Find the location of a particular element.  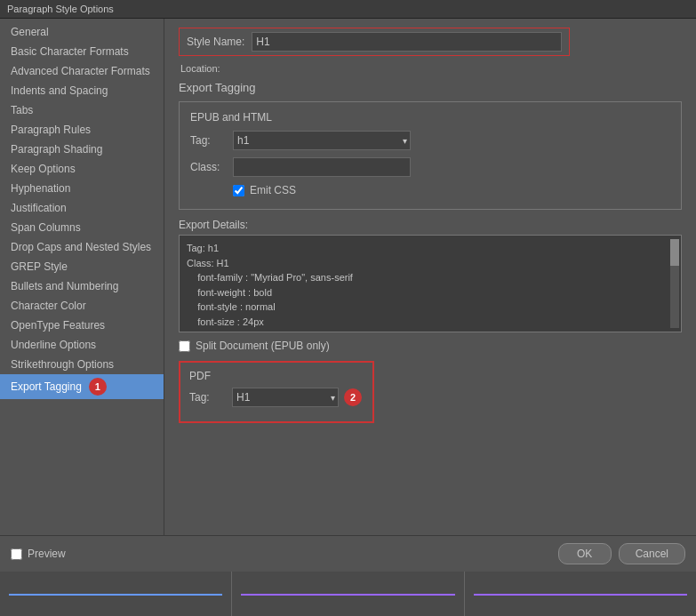

sidebar-item-keep-options: Keep Options is located at coordinates (82, 169).